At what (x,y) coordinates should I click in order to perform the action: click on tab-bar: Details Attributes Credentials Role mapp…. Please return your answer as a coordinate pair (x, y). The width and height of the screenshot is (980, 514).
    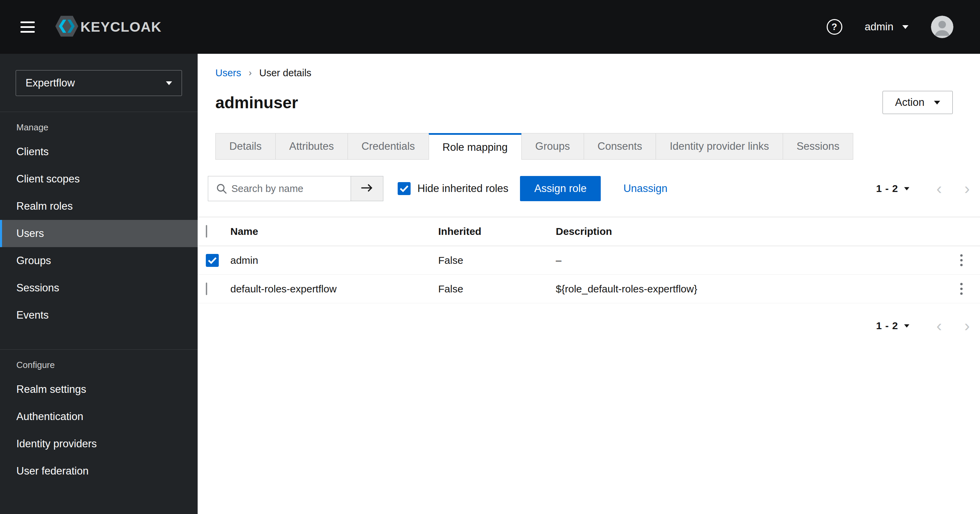
    Looking at the image, I should click on (598, 146).